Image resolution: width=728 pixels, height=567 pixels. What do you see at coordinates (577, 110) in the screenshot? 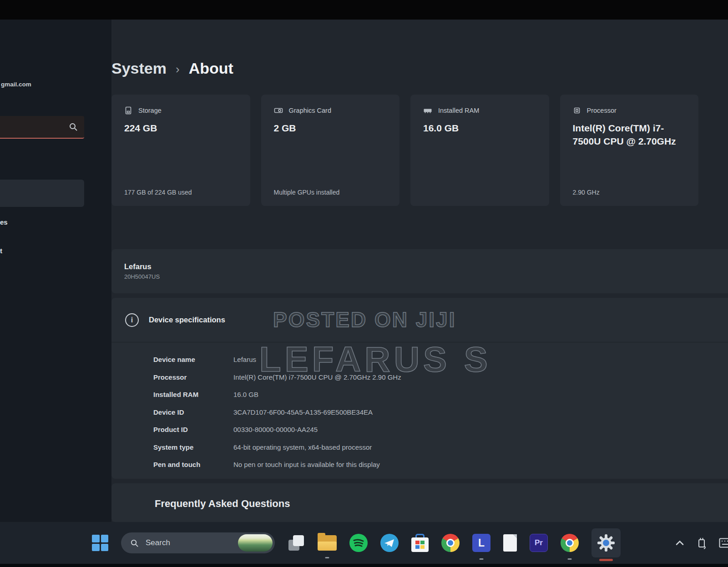
I see `processor-icon` at bounding box center [577, 110].